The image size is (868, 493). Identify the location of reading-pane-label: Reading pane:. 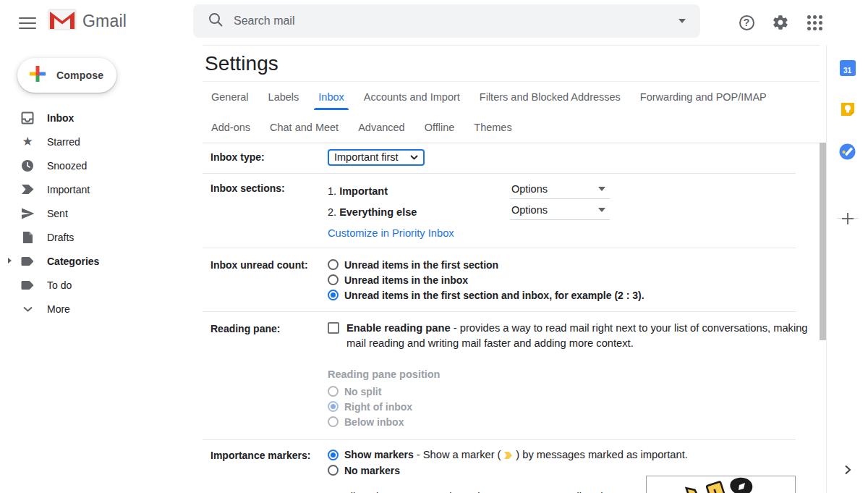
(269, 375).